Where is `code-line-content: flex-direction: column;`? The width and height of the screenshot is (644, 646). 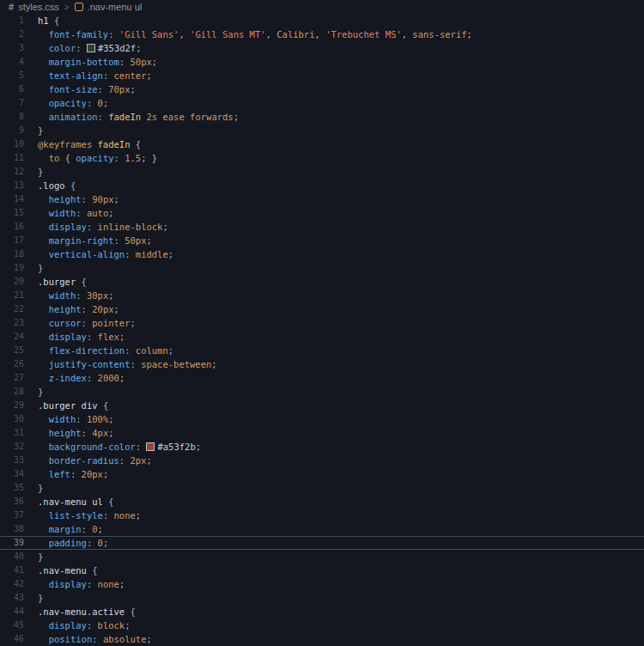
code-line-content: flex-direction: column; is located at coordinates (99, 350).